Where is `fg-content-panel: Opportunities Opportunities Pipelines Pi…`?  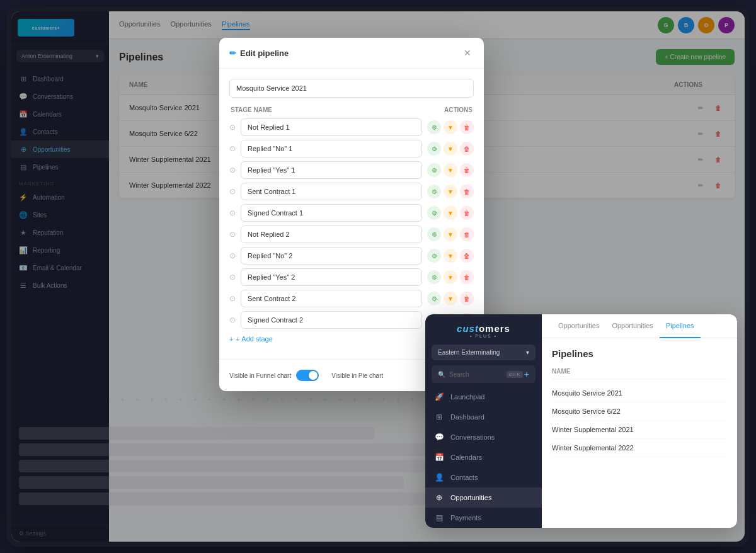 fg-content-panel: Opportunities Opportunities Pipelines Pi… is located at coordinates (639, 421).